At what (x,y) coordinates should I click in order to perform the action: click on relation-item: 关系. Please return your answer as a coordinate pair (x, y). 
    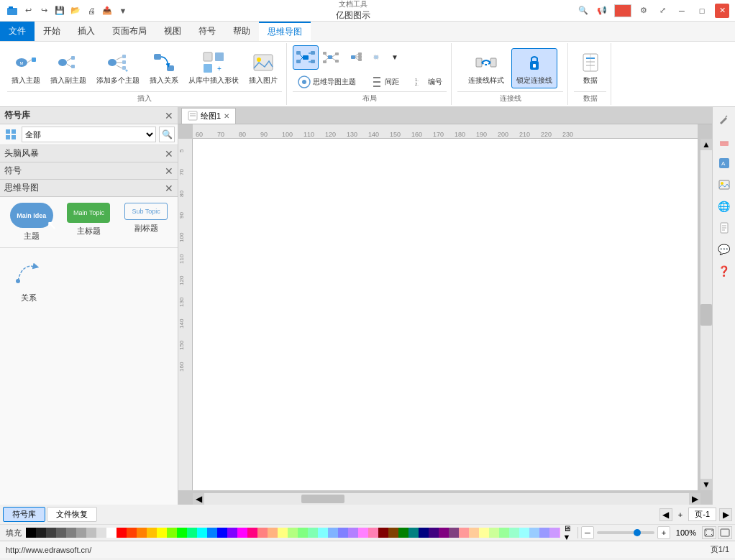
    Looking at the image, I should click on (29, 279).